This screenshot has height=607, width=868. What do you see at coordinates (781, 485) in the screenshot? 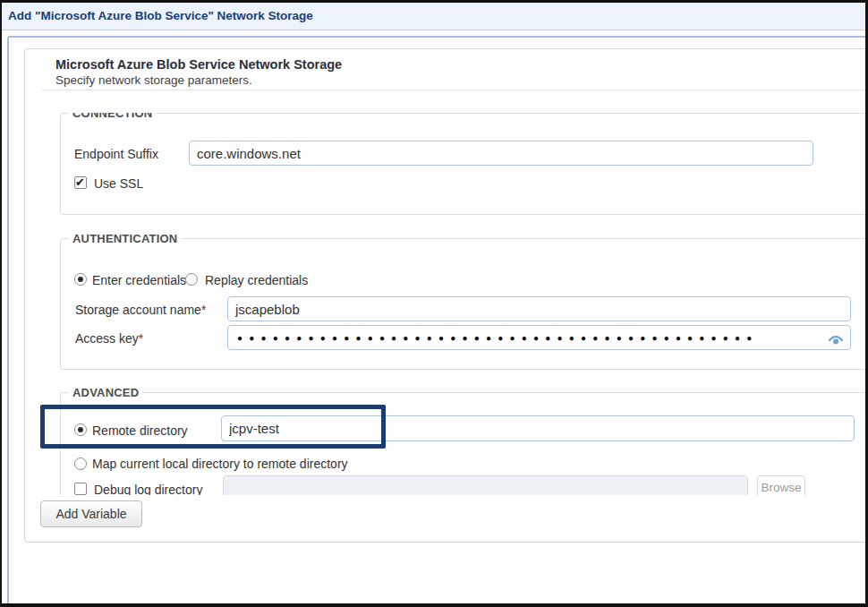
I see `browse-button: Browse` at bounding box center [781, 485].